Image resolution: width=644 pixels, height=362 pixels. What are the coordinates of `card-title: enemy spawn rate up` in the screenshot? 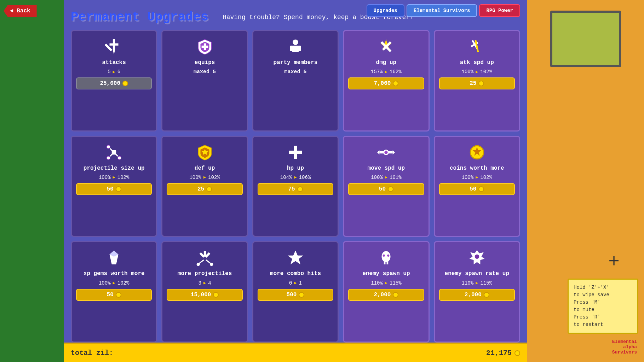 It's located at (477, 274).